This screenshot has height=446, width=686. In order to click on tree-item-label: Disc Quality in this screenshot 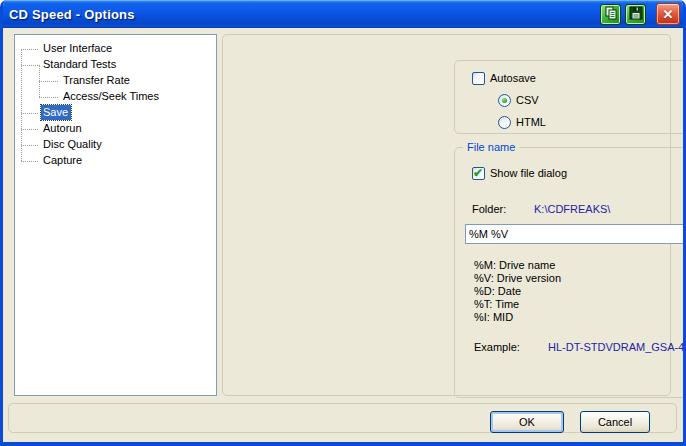, I will do `click(73, 144)`.